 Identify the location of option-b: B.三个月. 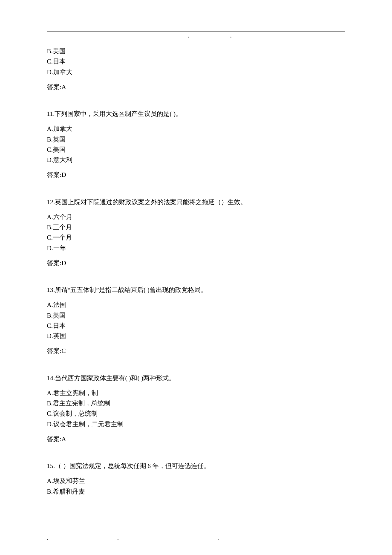
(196, 228).